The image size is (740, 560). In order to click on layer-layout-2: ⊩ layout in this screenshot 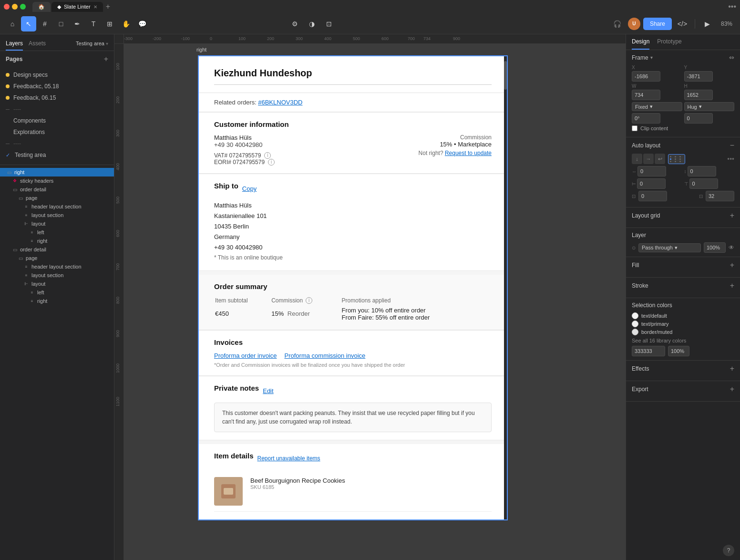, I will do `click(57, 284)`.